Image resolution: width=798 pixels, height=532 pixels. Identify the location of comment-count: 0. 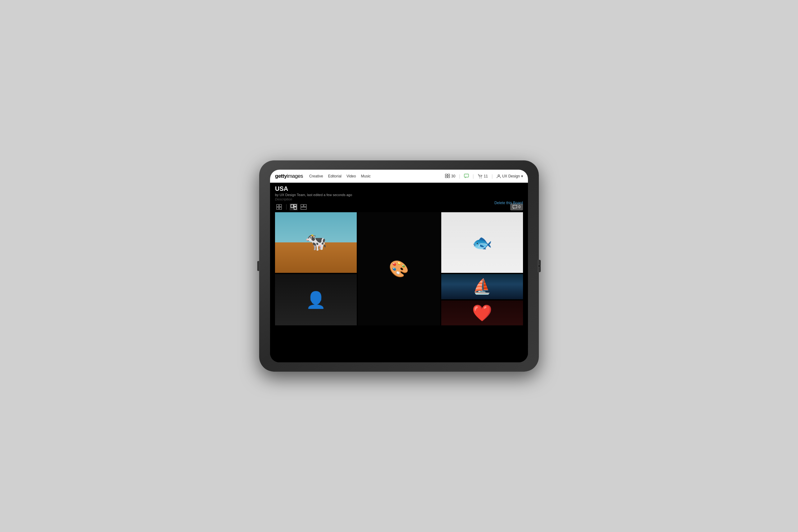
(519, 207).